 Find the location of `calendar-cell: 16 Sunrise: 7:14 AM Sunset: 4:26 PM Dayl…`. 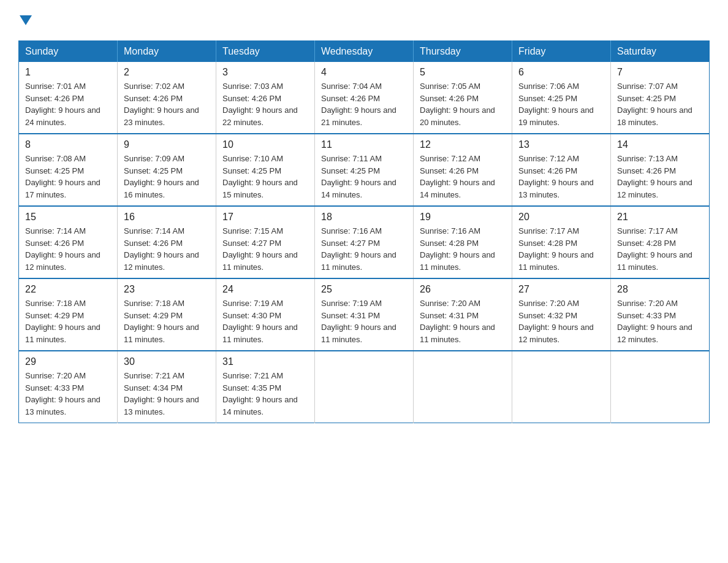

calendar-cell: 16 Sunrise: 7:14 AM Sunset: 4:26 PM Dayl… is located at coordinates (167, 242).